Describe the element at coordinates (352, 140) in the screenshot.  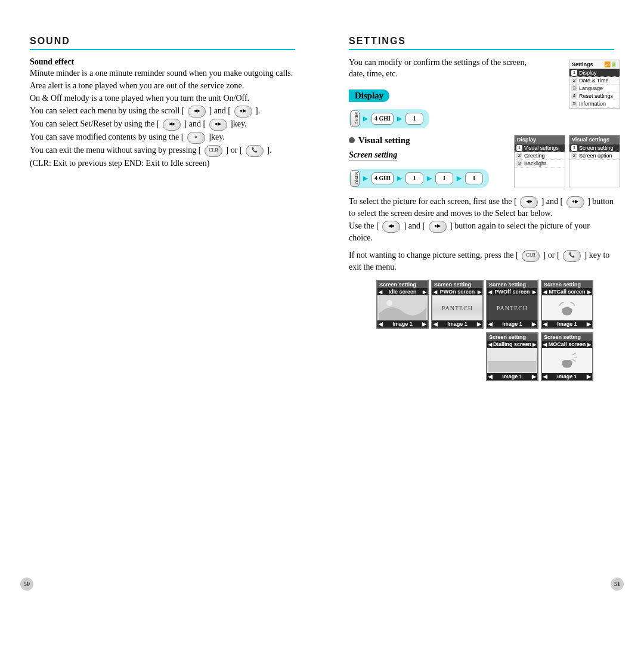
I see `bullet-icon` at that location.